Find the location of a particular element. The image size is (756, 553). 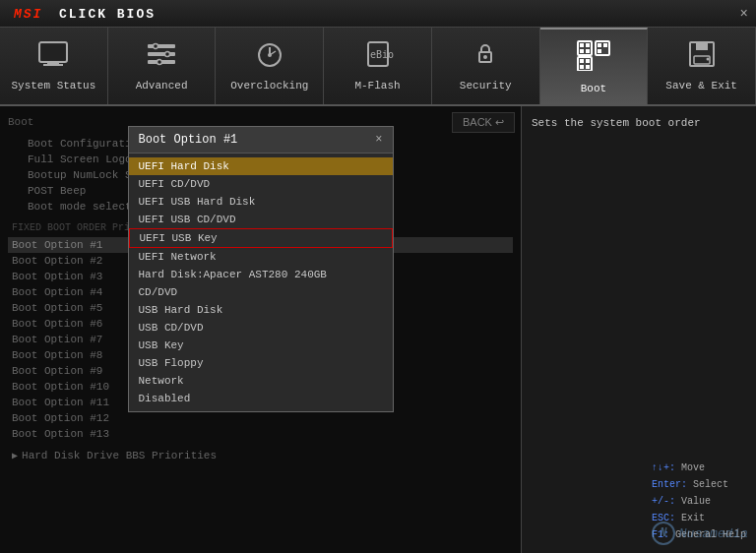

security-icon is located at coordinates (485, 57).